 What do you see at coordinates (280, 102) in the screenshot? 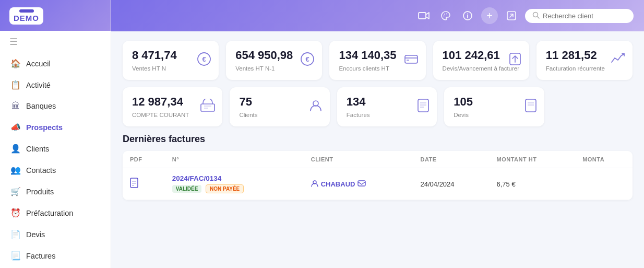
I see `kpi-value-clients: 75` at bounding box center [280, 102].